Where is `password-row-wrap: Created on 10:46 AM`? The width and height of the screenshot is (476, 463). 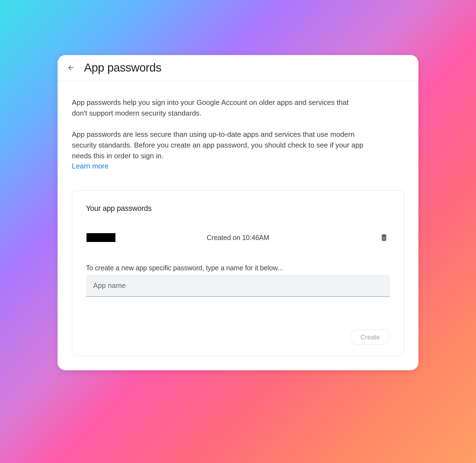 password-row-wrap: Created on 10:46 AM is located at coordinates (238, 238).